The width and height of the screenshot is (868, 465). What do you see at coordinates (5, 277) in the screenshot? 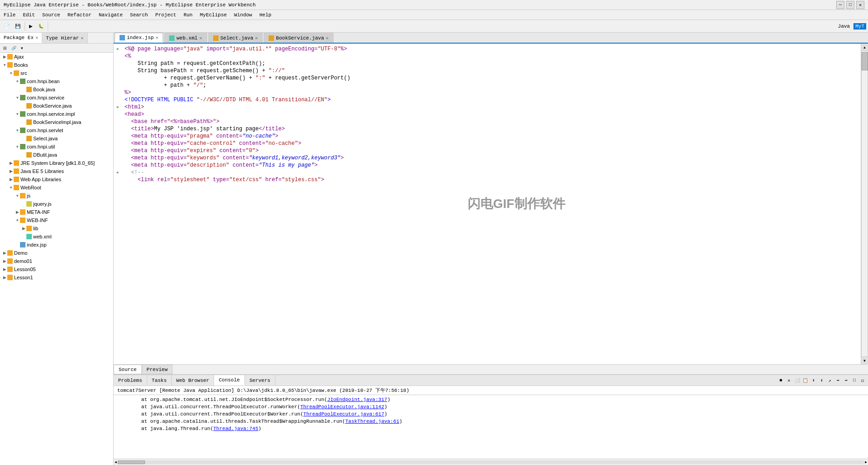
I see `tree-arrow-27: ▶` at bounding box center [5, 277].